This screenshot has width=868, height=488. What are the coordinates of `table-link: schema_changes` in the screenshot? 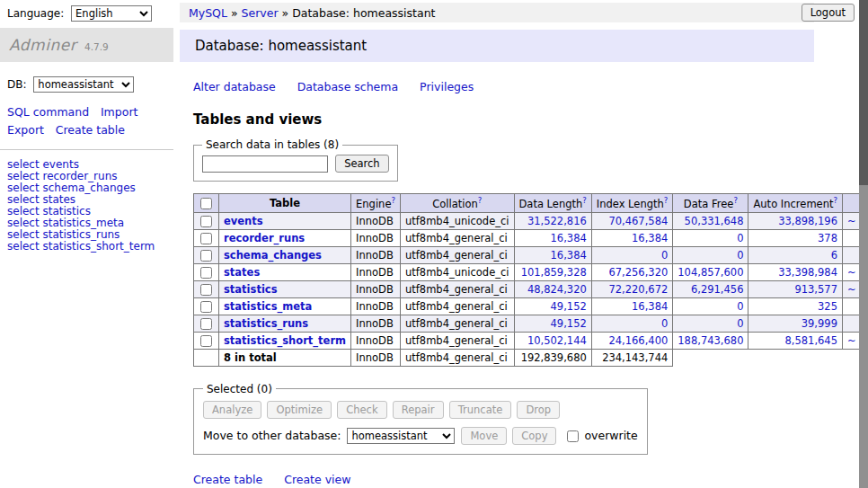 It's located at (273, 255).